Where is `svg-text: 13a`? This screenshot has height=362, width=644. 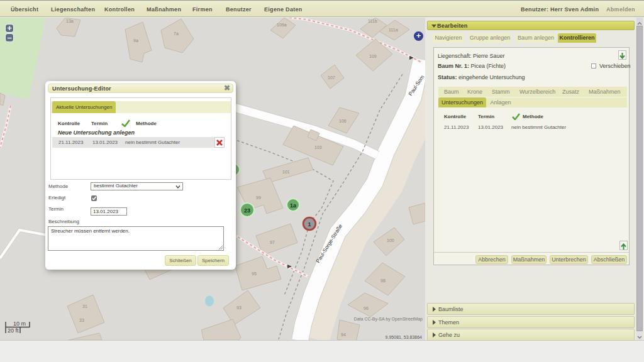 svg-text: 13a is located at coordinates (70, 21).